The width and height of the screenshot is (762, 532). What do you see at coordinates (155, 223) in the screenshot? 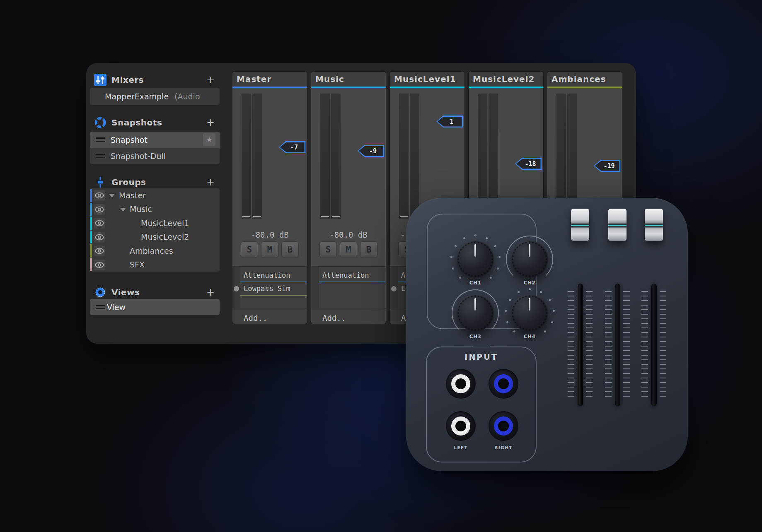
I see `group-row-musiclevel1: MusicLevel1` at bounding box center [155, 223].